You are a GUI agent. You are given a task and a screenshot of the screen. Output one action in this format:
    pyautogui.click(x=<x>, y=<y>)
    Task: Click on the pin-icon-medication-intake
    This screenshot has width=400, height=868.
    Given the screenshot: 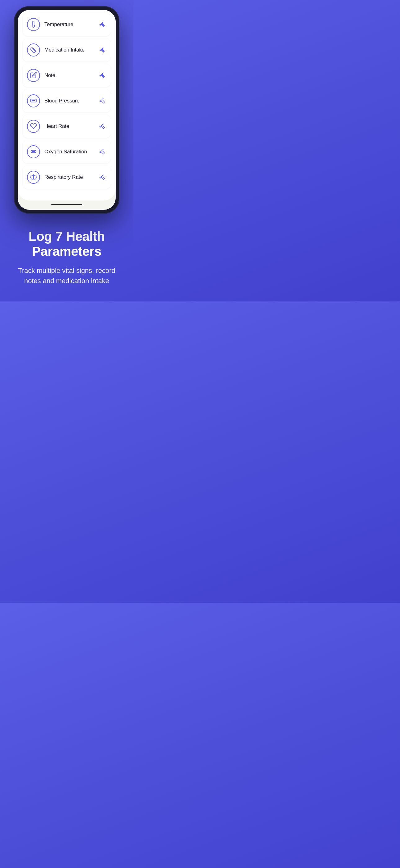 What is the action you would take?
    pyautogui.click(x=102, y=50)
    